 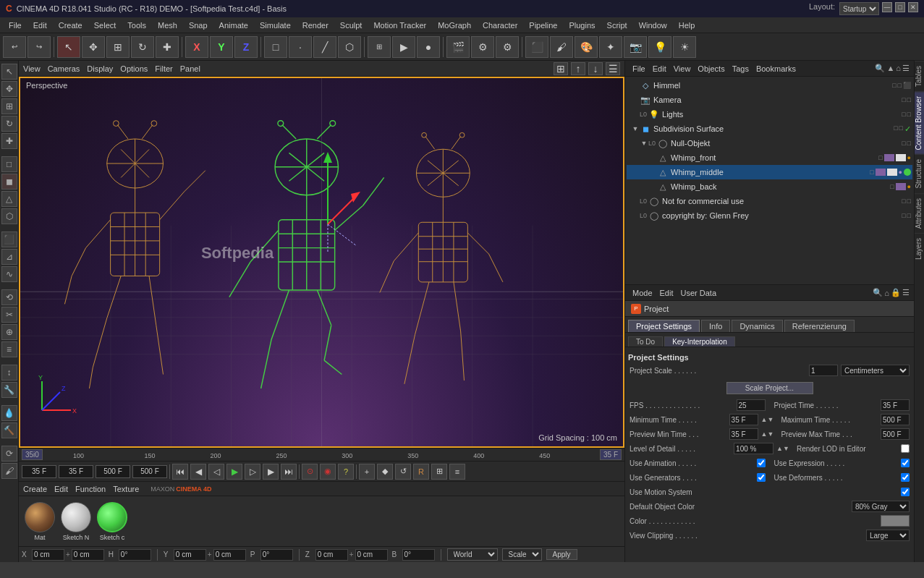 What do you see at coordinates (9, 315) in the screenshot?
I see `left-icon-13: ✂` at bounding box center [9, 315].